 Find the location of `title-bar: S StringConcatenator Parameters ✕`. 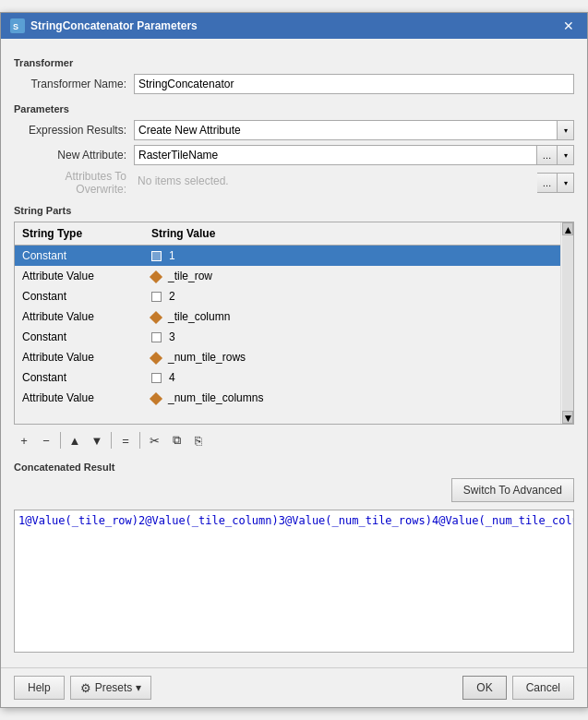

title-bar: S StringConcatenator Parameters ✕ is located at coordinates (294, 26).